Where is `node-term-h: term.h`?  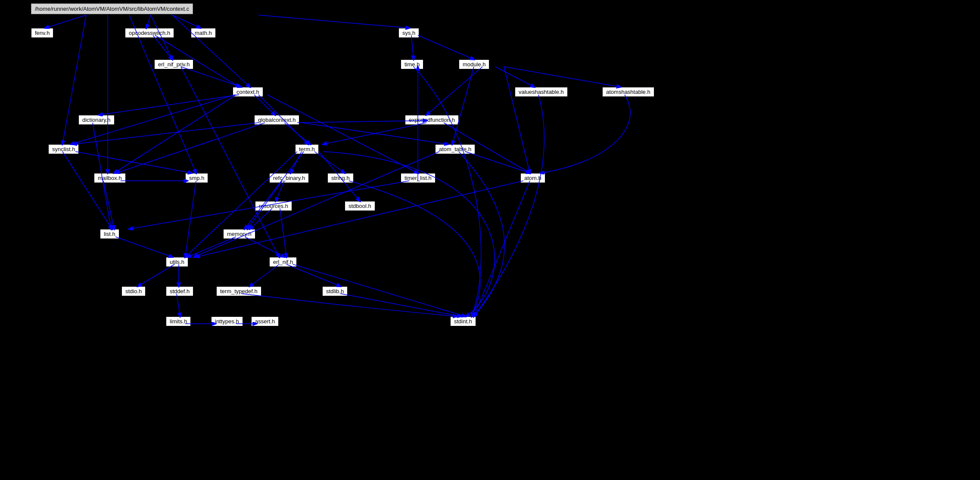
node-term-h: term.h is located at coordinates (307, 149).